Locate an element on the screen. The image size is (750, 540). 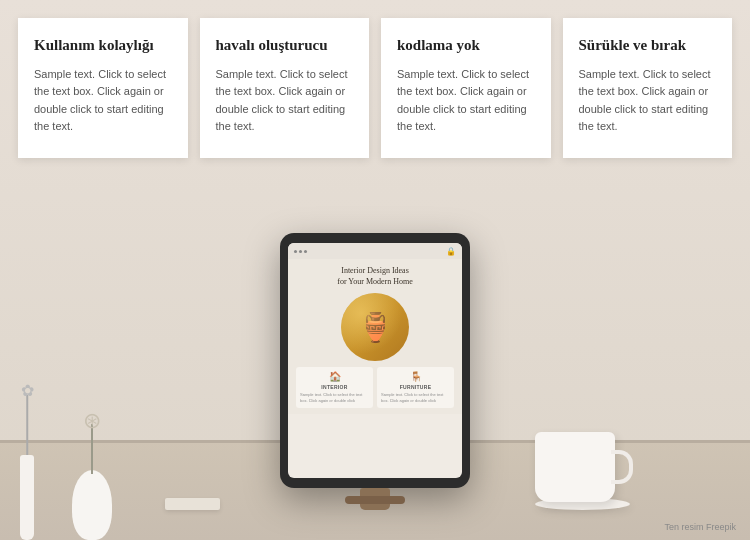
tablet-topbar: 🔒 is located at coordinates (375, 251).